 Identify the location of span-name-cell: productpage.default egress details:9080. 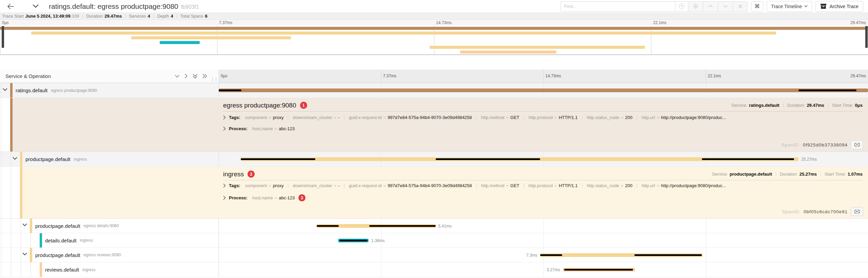
(109, 226).